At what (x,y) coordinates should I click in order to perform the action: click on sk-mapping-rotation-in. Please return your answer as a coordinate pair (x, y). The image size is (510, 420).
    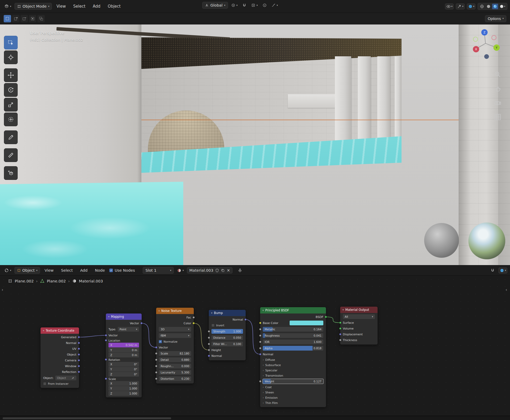
    Looking at the image, I should click on (106, 360).